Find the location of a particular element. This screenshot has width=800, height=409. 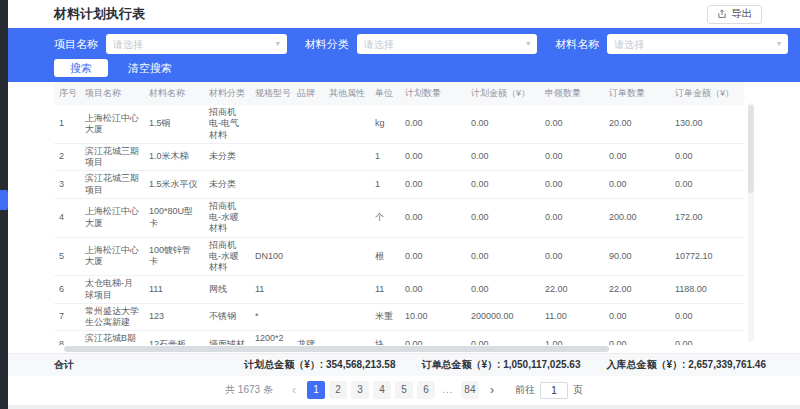

page-button: 1 is located at coordinates (316, 390).